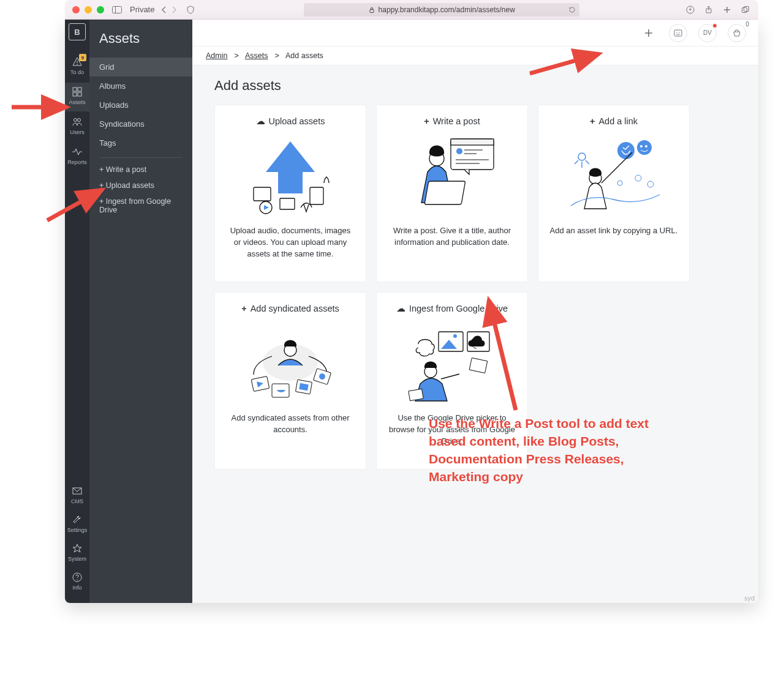  What do you see at coordinates (190, 10) in the screenshot?
I see `shield-icon` at bounding box center [190, 10].